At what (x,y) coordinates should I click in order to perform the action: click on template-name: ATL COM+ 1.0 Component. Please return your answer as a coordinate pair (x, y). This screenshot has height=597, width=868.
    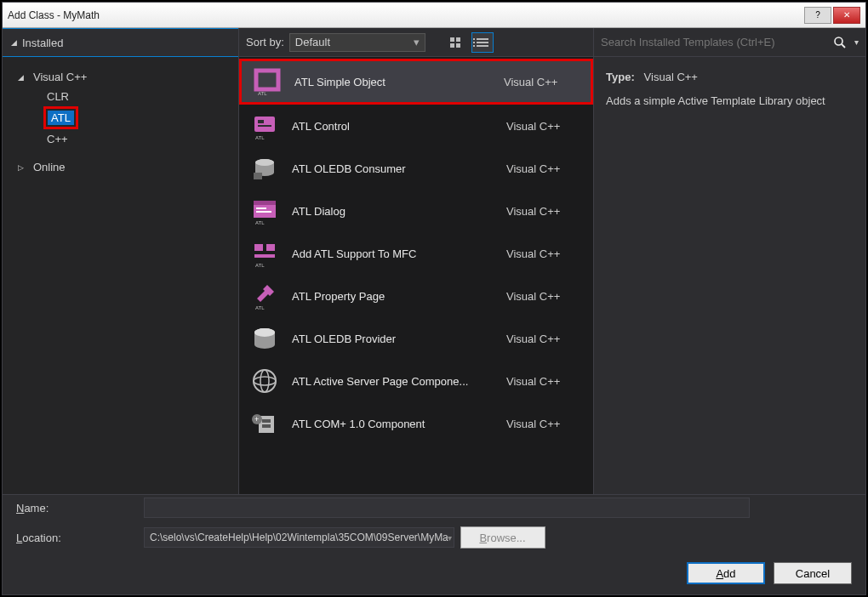
    Looking at the image, I should click on (393, 424).